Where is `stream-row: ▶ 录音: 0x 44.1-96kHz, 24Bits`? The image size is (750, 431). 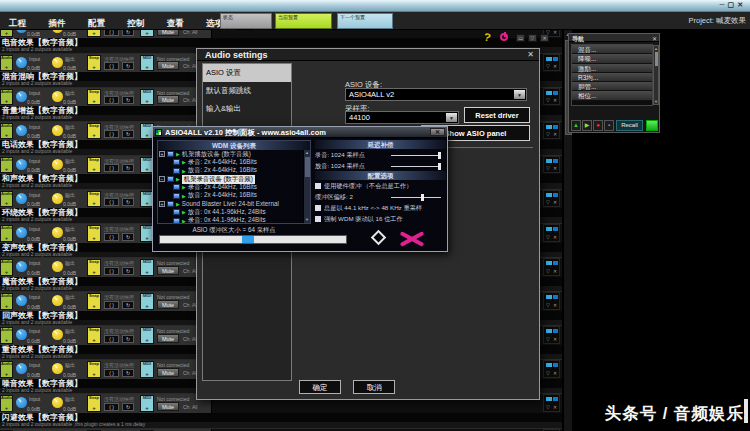 stream-row: ▶ 录音: 0x 44.1-96kHz, 24Bits is located at coordinates (230, 220).